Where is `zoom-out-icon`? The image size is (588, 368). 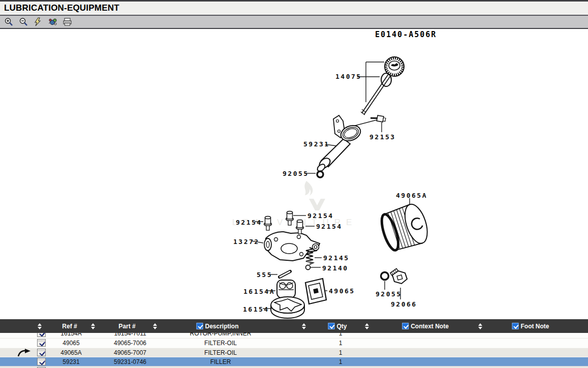
zoom-out-icon is located at coordinates (23, 22).